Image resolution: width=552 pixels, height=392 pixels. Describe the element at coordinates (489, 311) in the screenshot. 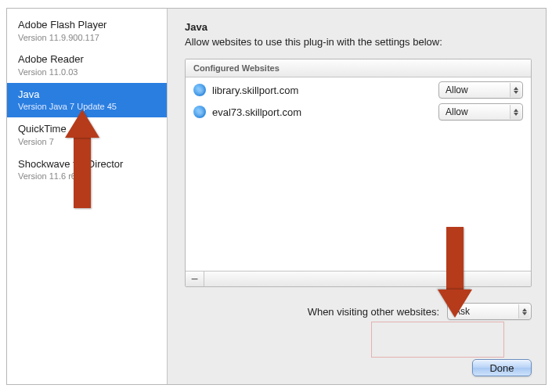

I see `other-websites-select: Ask` at that location.